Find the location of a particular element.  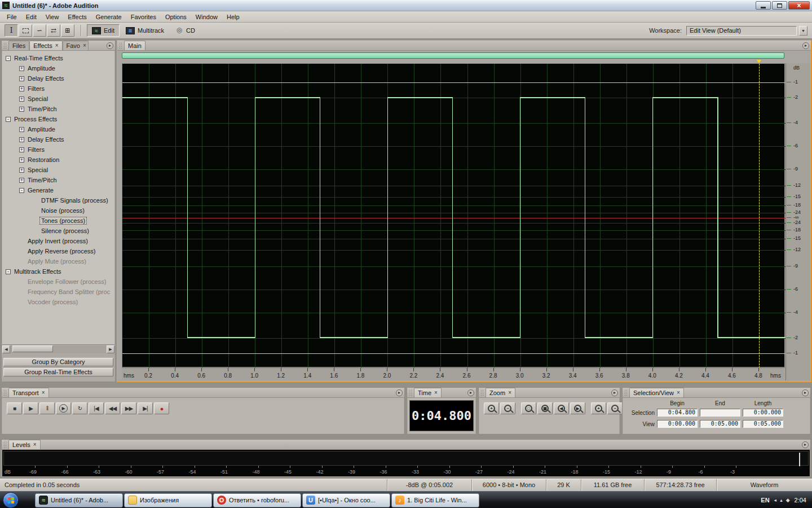

tree-item: Noise (process) is located at coordinates (59, 211).